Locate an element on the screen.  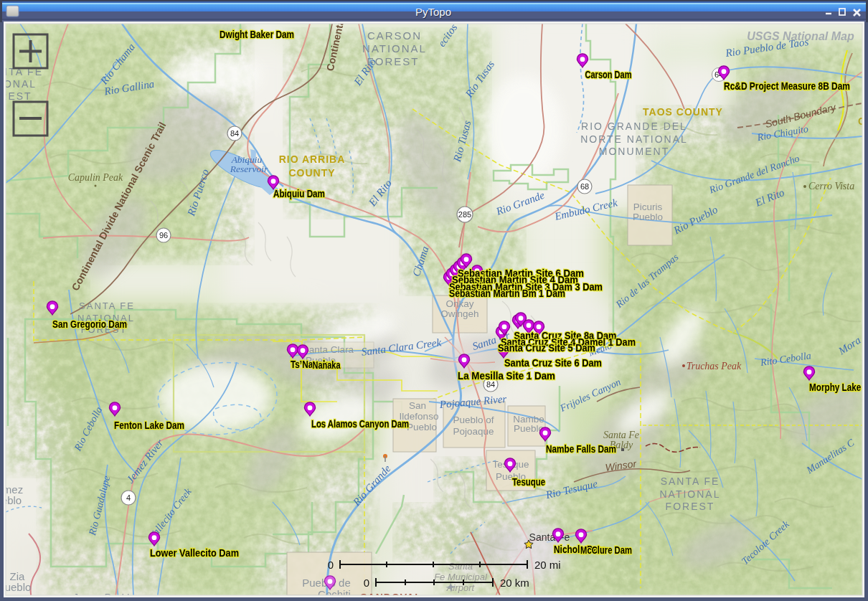
svg-text: COUNTY is located at coordinates (311, 173).